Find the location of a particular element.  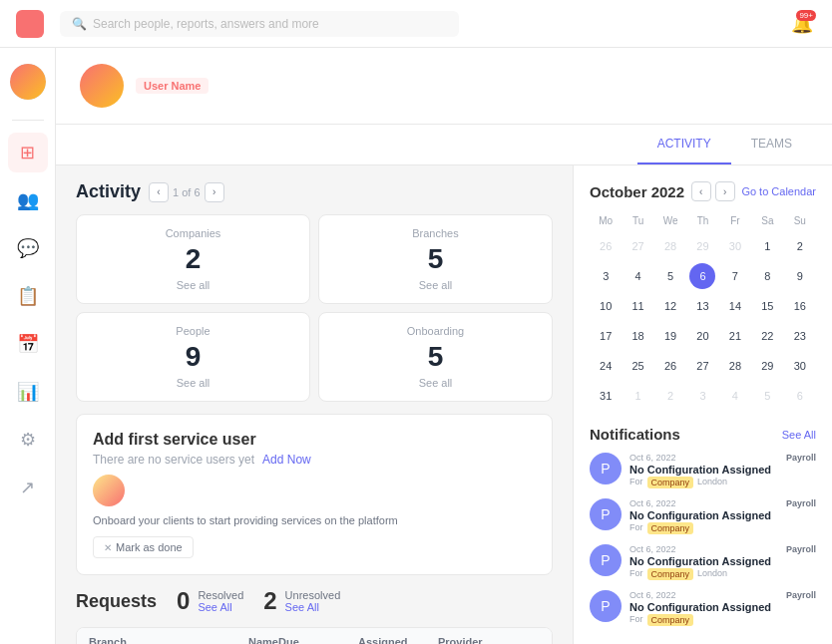

next-arrow: › is located at coordinates (214, 192).